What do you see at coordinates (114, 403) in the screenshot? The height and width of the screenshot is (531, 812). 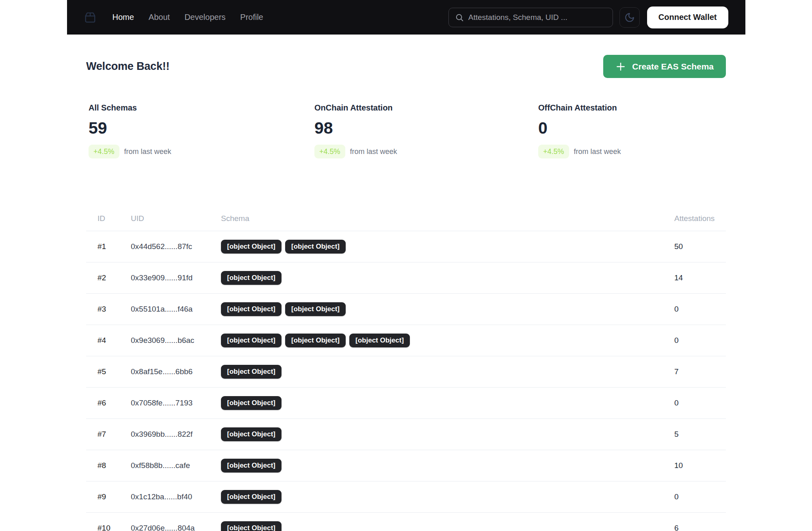 I see `row-id: #6` at bounding box center [114, 403].